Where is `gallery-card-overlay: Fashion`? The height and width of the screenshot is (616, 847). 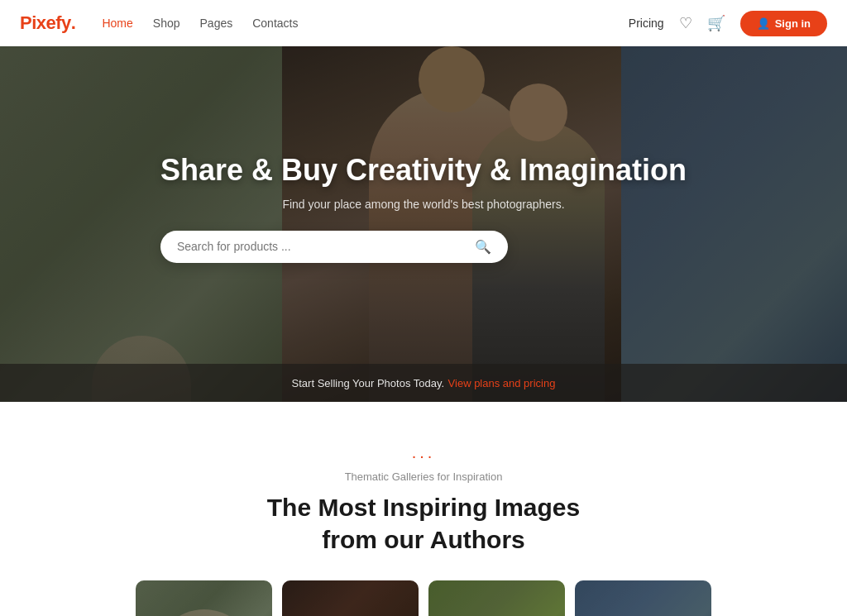
gallery-card-overlay: Fashion is located at coordinates (351, 599).